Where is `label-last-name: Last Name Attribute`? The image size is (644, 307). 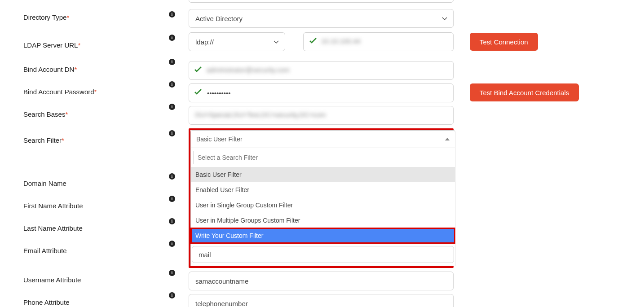 label-last-name: Last Name Attribute is located at coordinates (83, 226).